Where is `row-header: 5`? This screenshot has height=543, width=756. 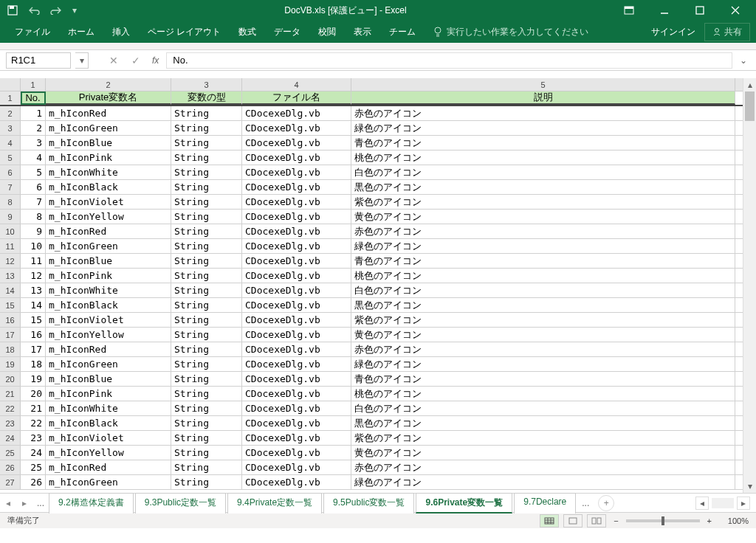 row-header: 5 is located at coordinates (10, 158).